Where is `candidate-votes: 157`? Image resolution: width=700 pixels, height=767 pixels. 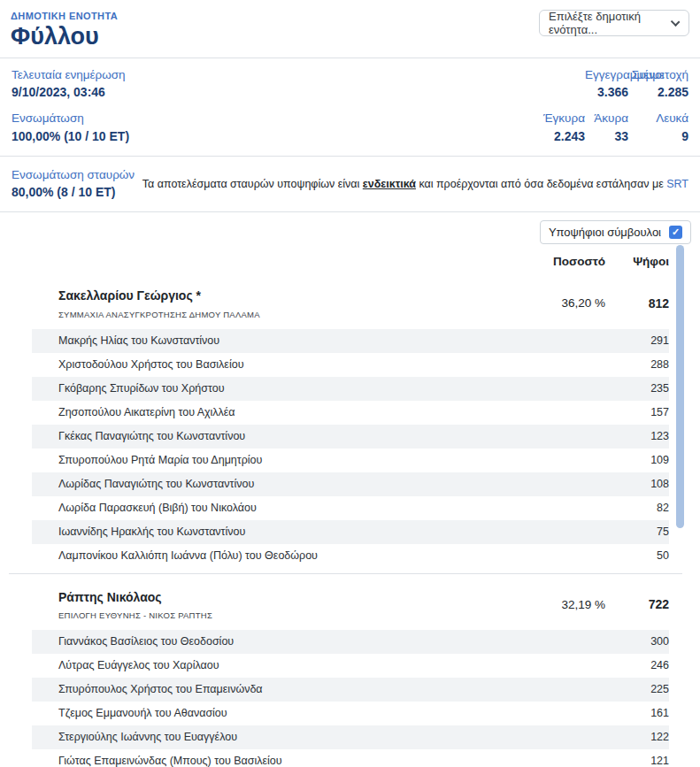 candidate-votes: 157 is located at coordinates (637, 412).